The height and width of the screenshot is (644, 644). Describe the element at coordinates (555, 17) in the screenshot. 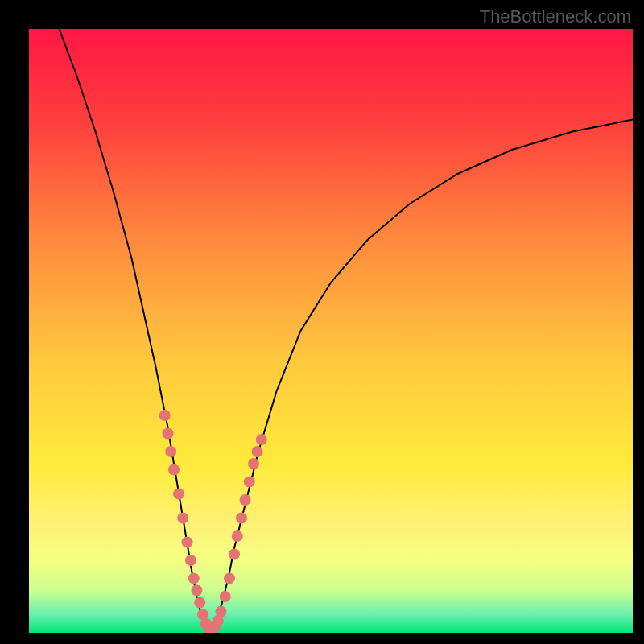

I see `watermark: TheBottleneck.com` at that location.